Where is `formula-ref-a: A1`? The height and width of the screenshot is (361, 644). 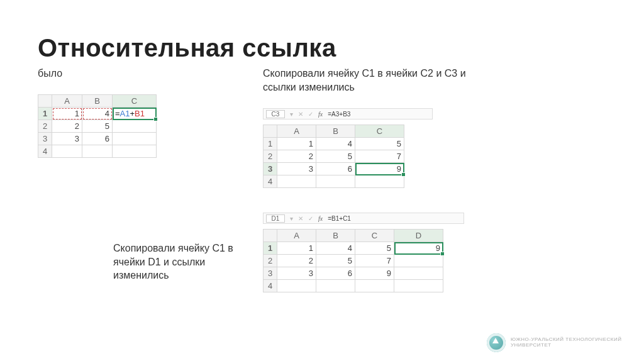 formula-ref-a: A1 is located at coordinates (125, 113).